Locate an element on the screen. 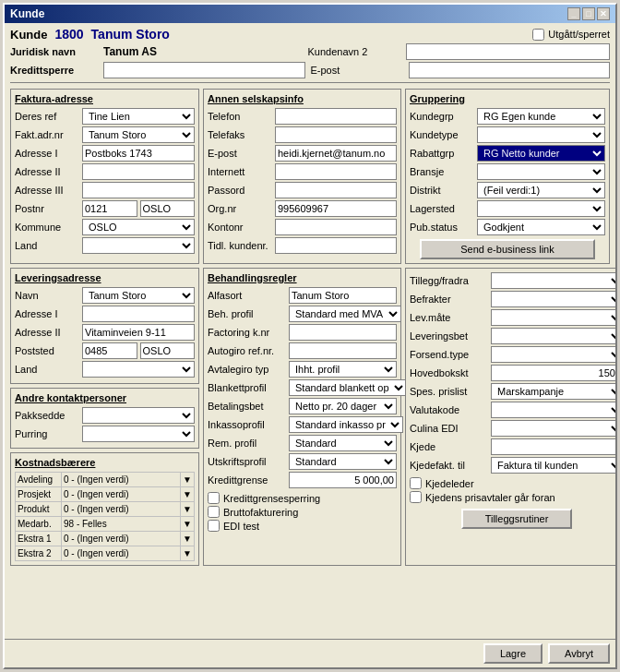  tidl-kundenr-input is located at coordinates (336, 246).